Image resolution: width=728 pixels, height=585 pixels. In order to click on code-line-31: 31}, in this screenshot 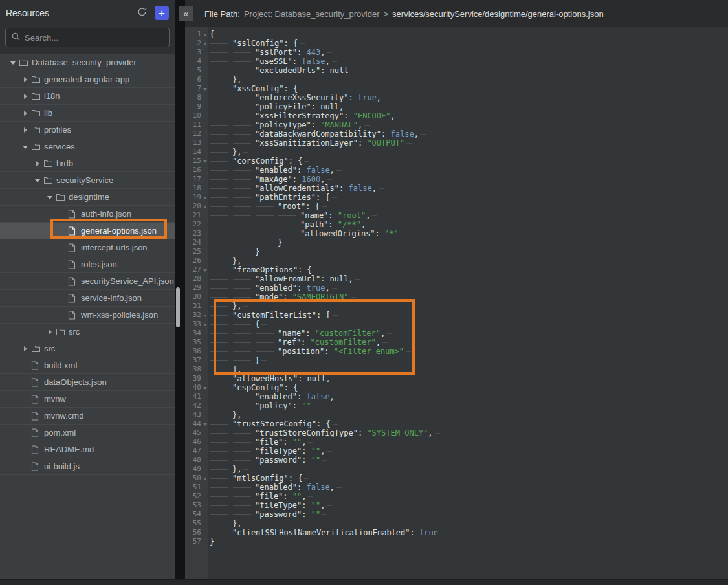, I will do `click(457, 306)`.